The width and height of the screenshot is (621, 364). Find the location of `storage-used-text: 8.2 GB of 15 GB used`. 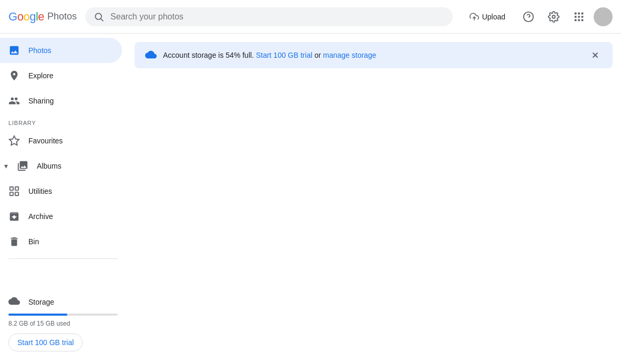

storage-used-text: 8.2 GB of 15 GB used is located at coordinates (63, 324).